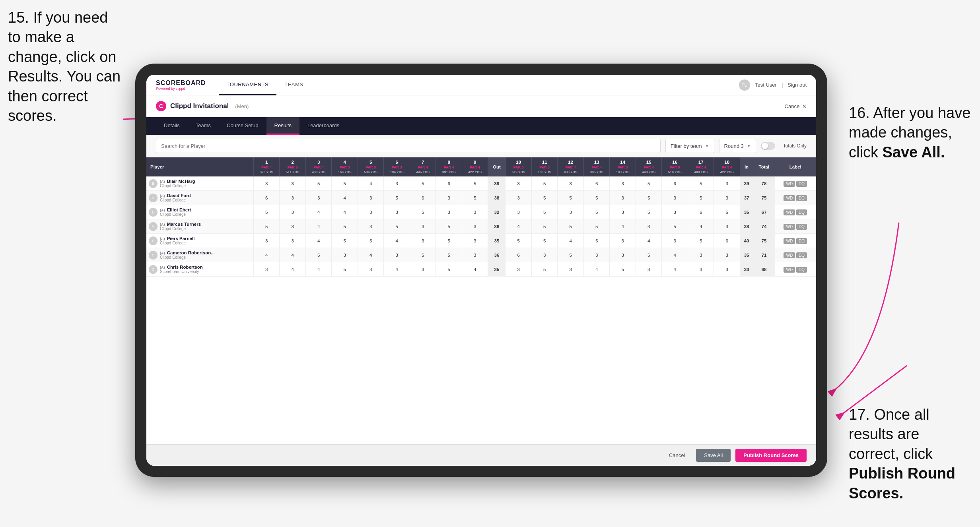 The width and height of the screenshot is (980, 527). Describe the element at coordinates (203, 126) in the screenshot. I see `tab-teams: Teams` at that location.